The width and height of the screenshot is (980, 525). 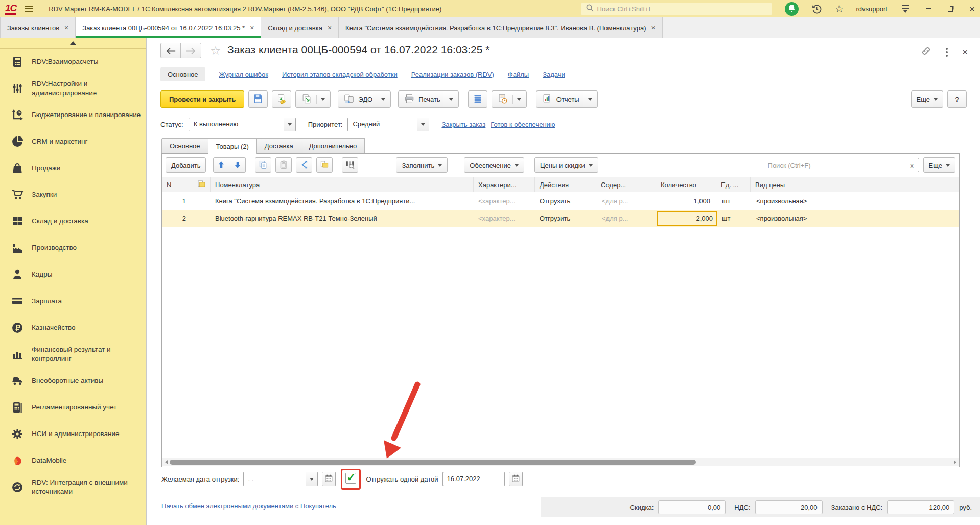 I want to click on tab-main: Основное, so click(x=185, y=146).